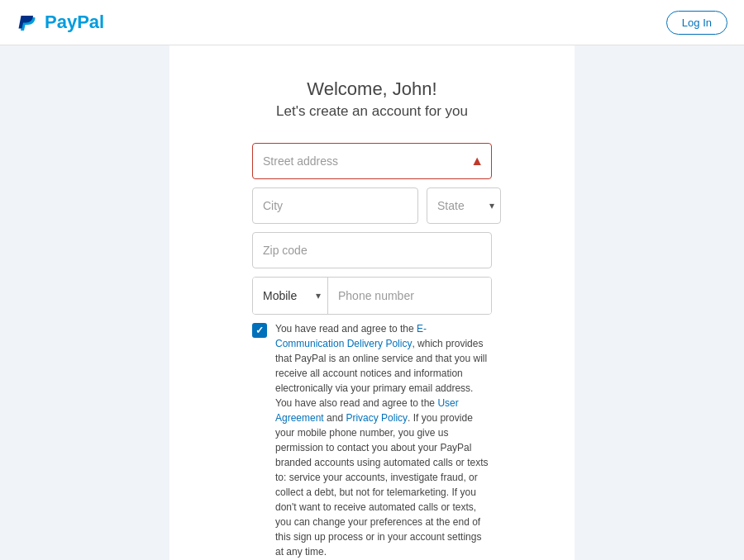 This screenshot has height=560, width=744. What do you see at coordinates (260, 441) in the screenshot?
I see `agreement-checkbox-wrapper` at bounding box center [260, 441].